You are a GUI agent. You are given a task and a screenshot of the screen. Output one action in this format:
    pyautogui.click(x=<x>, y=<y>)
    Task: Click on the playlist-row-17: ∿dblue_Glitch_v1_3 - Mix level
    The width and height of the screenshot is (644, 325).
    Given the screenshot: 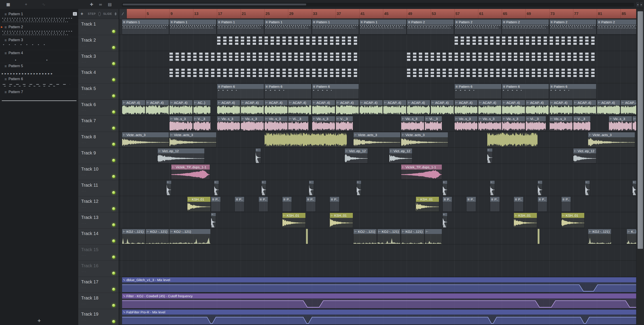 What is the action you would take?
    pyautogui.click(x=378, y=285)
    